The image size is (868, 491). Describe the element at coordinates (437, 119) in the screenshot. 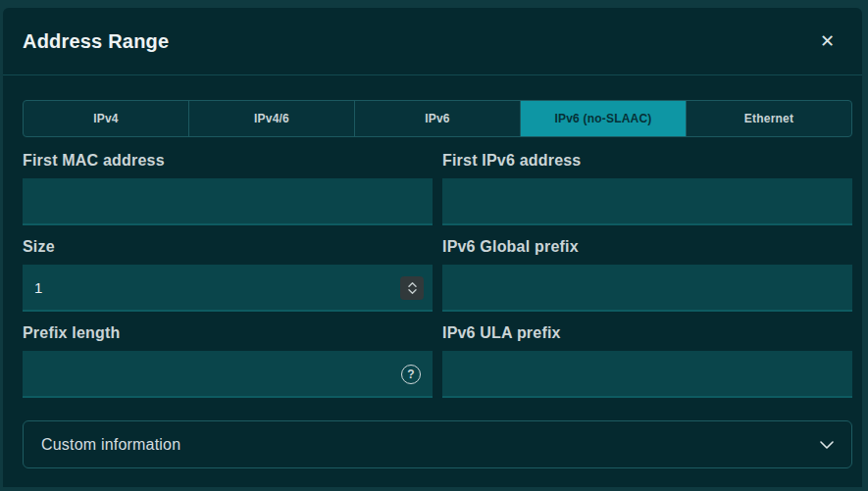

I see `tab-ipv6: IPv6` at that location.